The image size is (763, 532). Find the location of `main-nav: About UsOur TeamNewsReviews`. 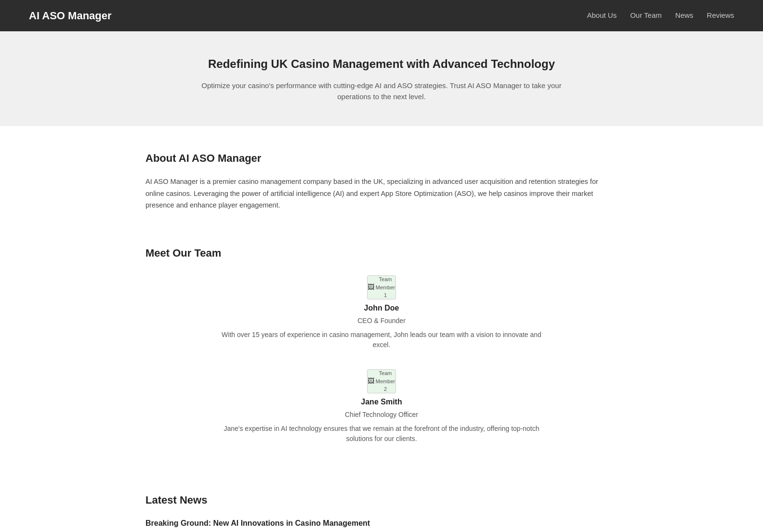

main-nav: About UsOur TeamNewsReviews is located at coordinates (661, 15).